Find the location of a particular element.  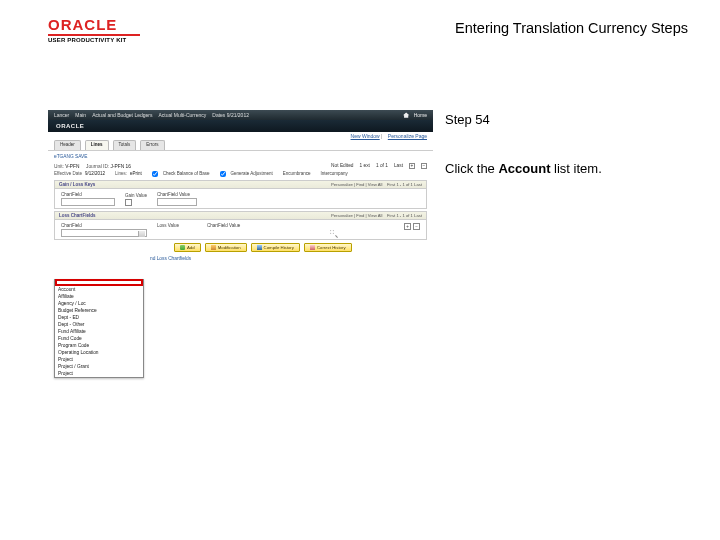

dropdown-highlight is located at coordinates (99, 282).